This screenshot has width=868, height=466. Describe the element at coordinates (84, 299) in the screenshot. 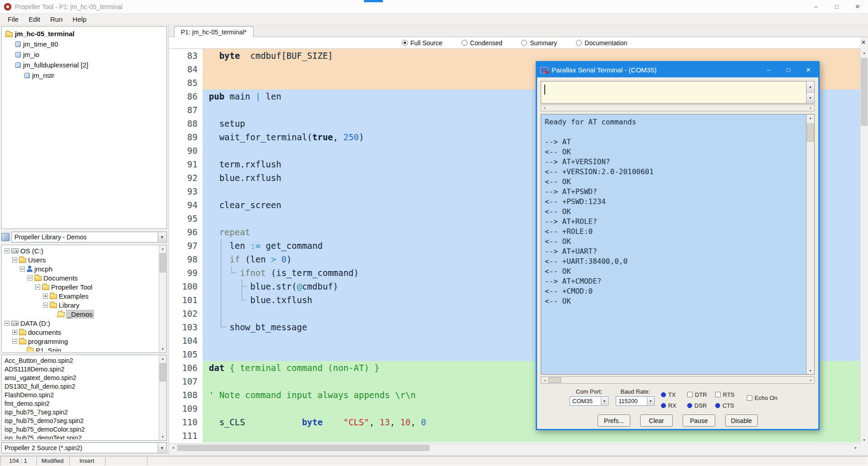

I see `folder-tree: −OS (C:)−Users−jmcph−Documents−Propeller…` at that location.